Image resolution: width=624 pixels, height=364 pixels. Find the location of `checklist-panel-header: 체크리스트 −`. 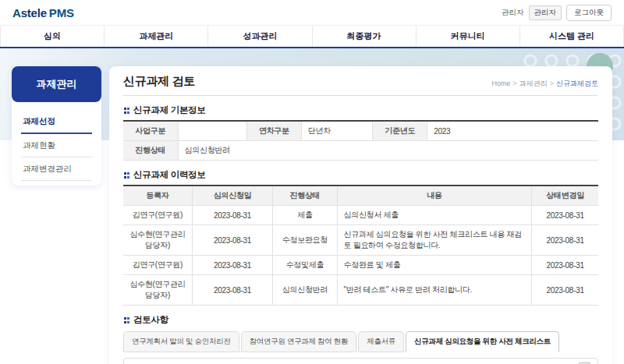

checklist-panel-header: 체크리스트 − is located at coordinates (360, 362).